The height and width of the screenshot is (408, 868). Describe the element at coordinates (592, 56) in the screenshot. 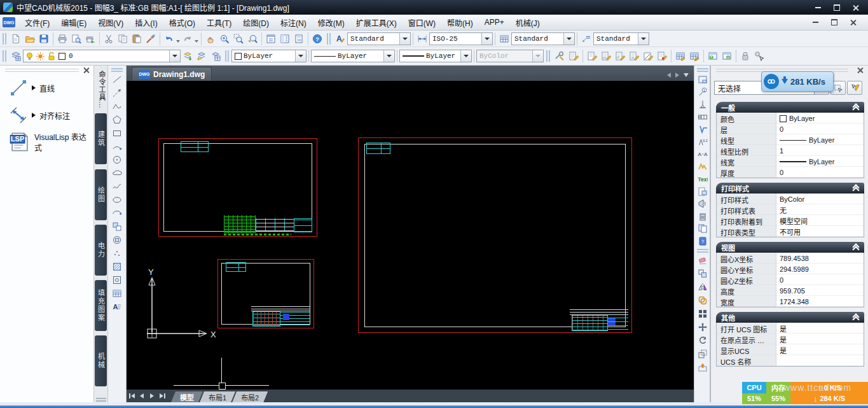

I see `frame-settings-button` at that location.